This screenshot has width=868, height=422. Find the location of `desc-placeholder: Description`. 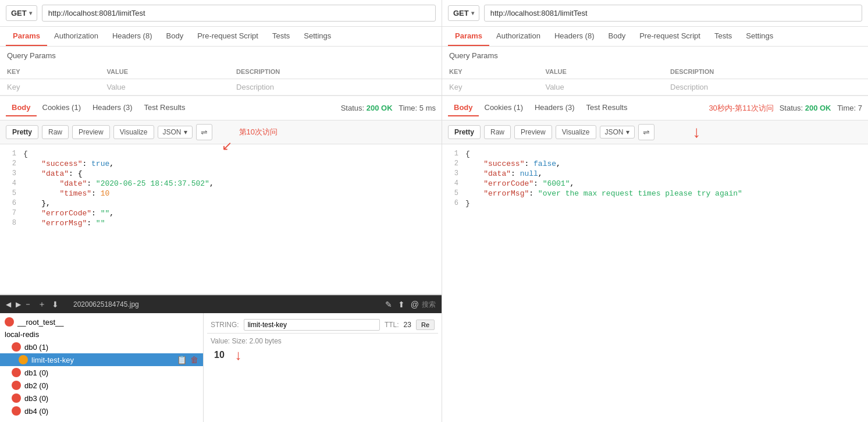

desc-placeholder: Description is located at coordinates (335, 87).